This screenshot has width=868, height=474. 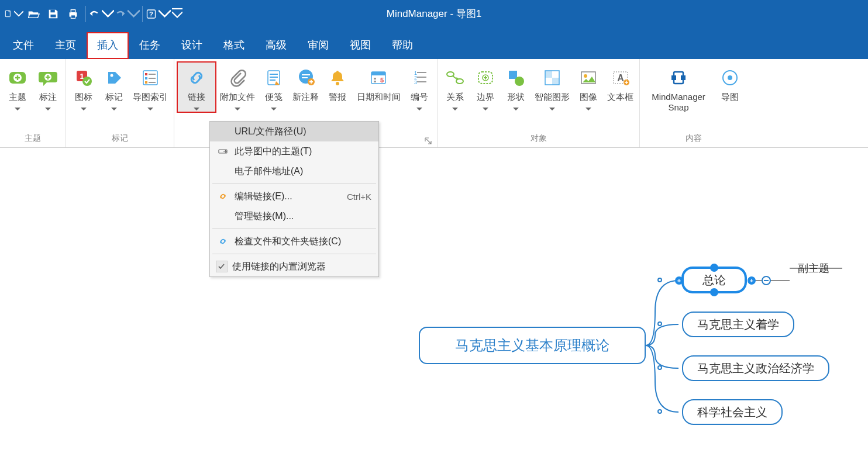 I want to click on undo-button, so click(x=101, y=14).